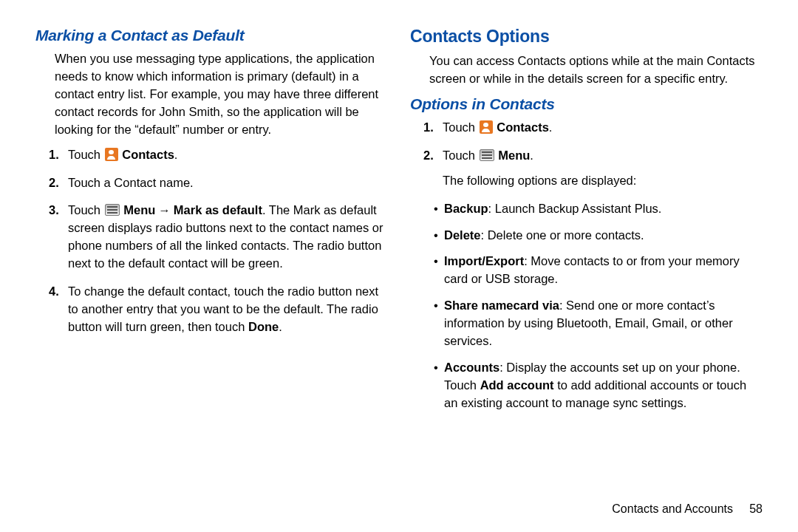 The height and width of the screenshot is (532, 798). Describe the element at coordinates (484, 261) in the screenshot. I see `bold-label: Import/Export` at that location.